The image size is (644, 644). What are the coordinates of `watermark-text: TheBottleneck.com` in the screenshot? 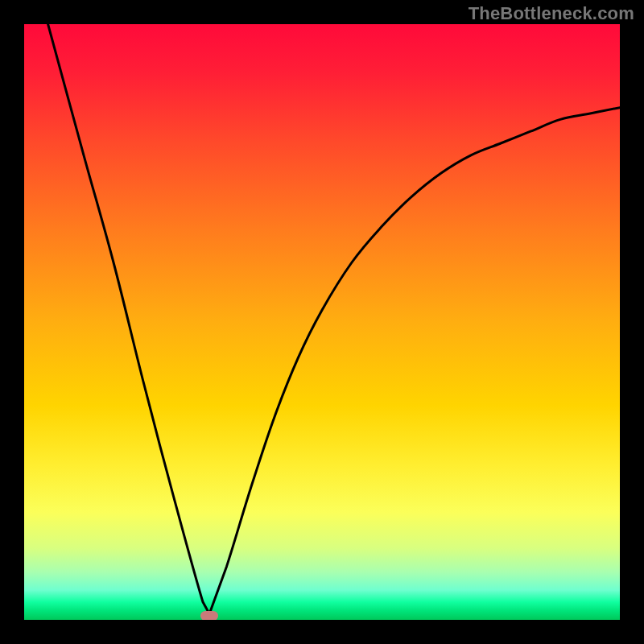 It's located at (551, 14).